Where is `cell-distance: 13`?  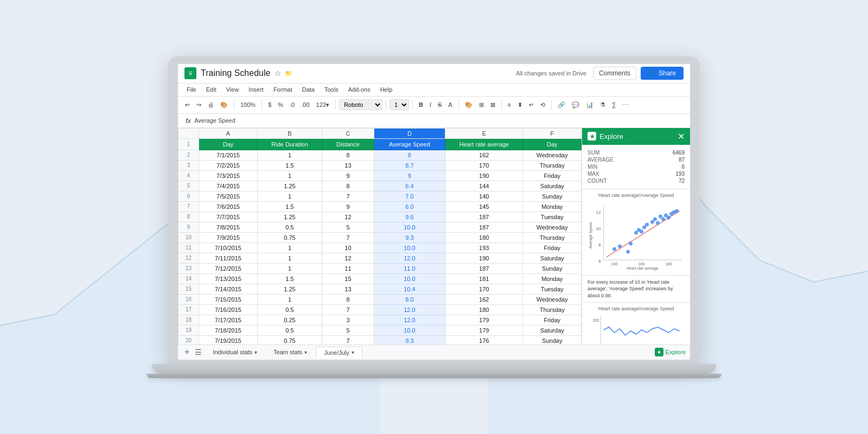
cell-distance: 13 is located at coordinates (348, 165).